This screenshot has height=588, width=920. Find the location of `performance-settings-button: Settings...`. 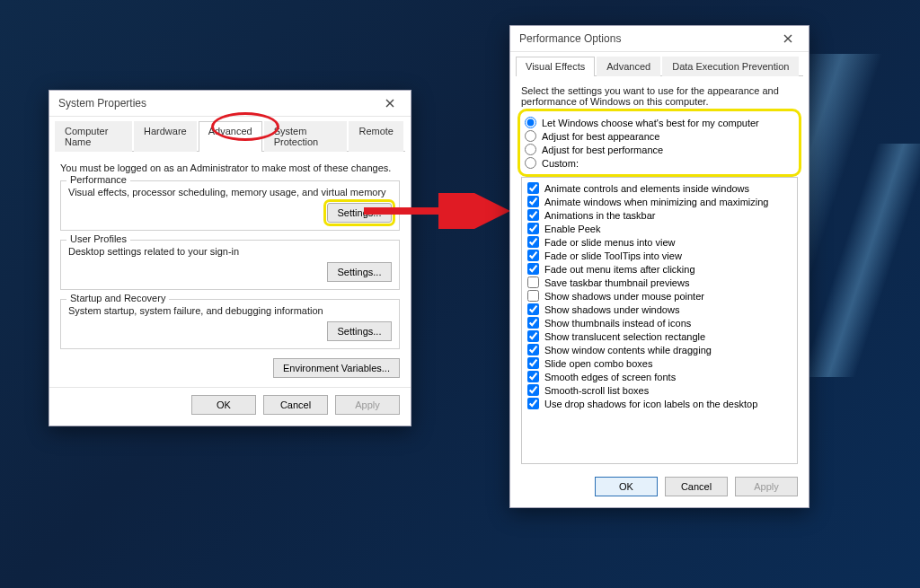

performance-settings-button: Settings... is located at coordinates (359, 213).